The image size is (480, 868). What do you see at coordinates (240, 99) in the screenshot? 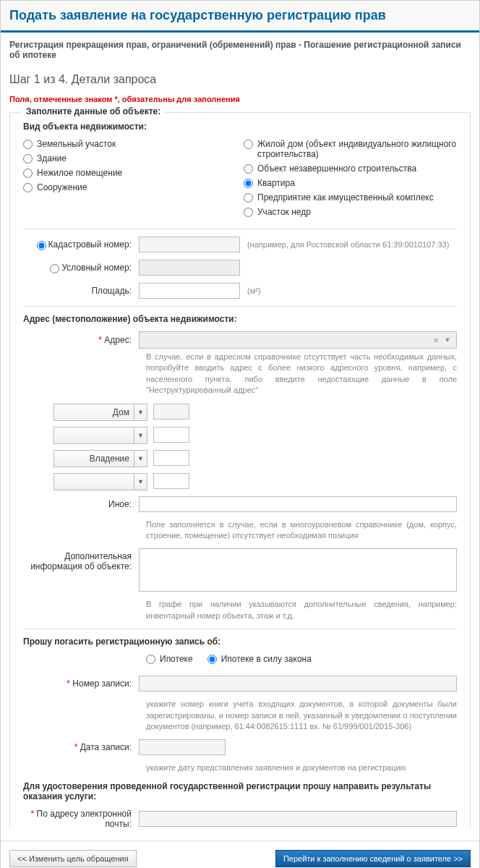
I see `required-fields-note: Поля, отмеченные знаком *, обязательны д…` at bounding box center [240, 99].